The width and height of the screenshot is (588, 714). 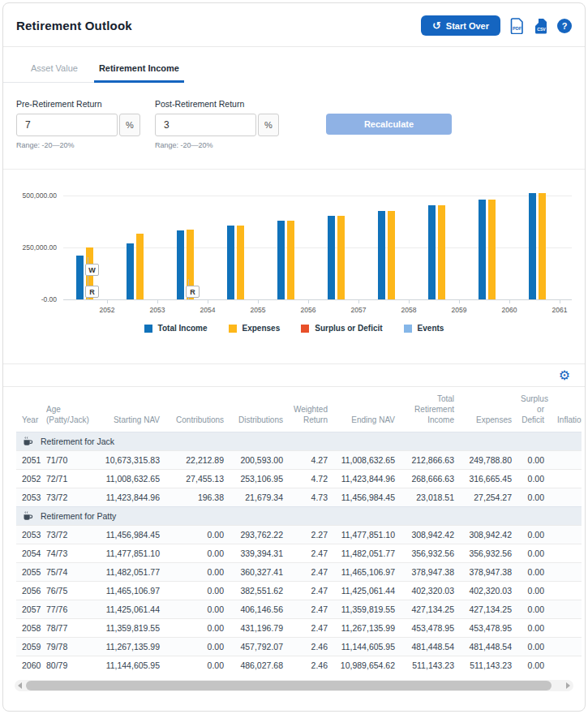 What do you see at coordinates (428, 610) in the screenshot?
I see `table-cell: 427,134.25` at bounding box center [428, 610].